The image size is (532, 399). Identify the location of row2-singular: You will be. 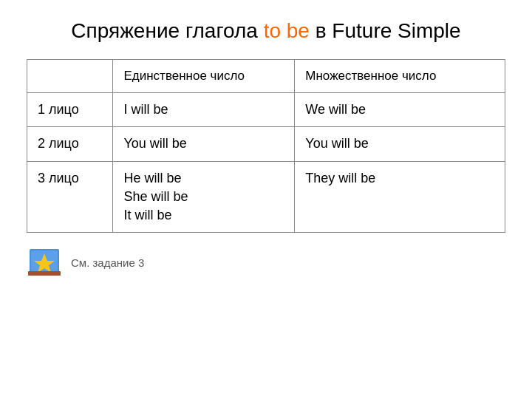
(204, 144).